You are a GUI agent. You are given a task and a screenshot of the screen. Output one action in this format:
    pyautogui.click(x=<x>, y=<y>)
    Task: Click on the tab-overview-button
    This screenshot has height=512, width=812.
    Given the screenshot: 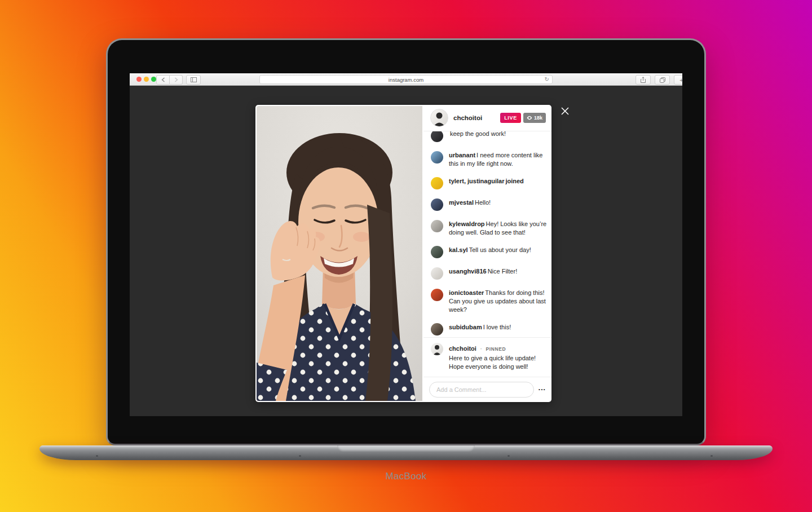 What is the action you would take?
    pyautogui.click(x=662, y=80)
    